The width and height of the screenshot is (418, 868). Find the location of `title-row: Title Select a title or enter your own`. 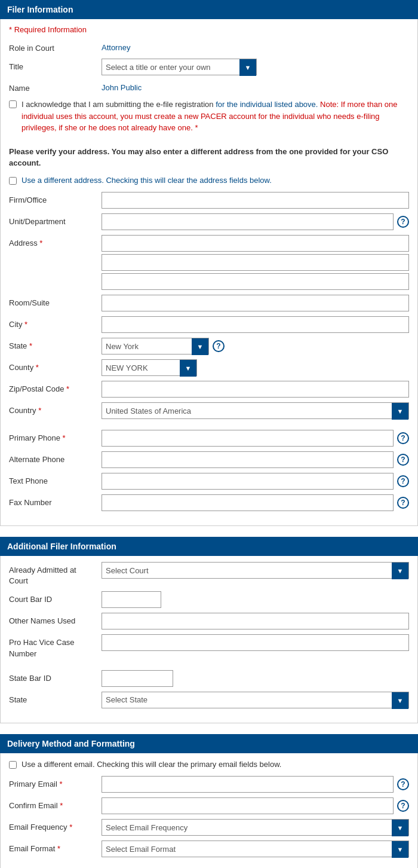

title-row: Title Select a title or enter your own is located at coordinates (209, 67).